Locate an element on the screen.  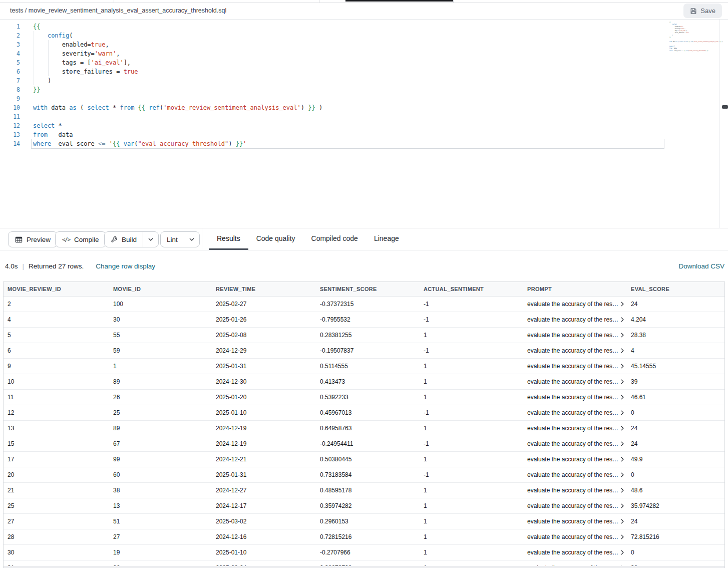
editor-scrollbar-thumb is located at coordinates (725, 107).